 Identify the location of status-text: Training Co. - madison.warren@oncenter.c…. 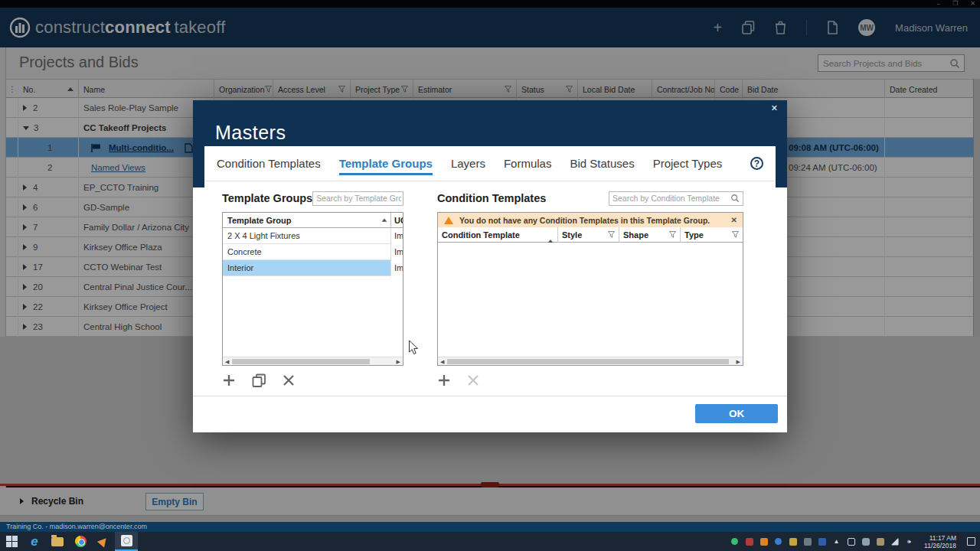
(77, 527).